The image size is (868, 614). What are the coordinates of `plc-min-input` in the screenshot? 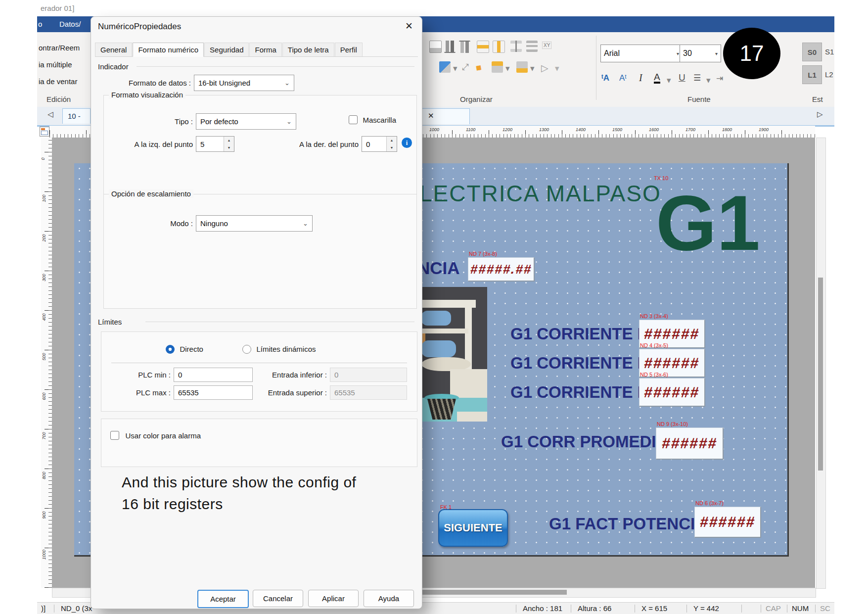 It's located at (213, 375).